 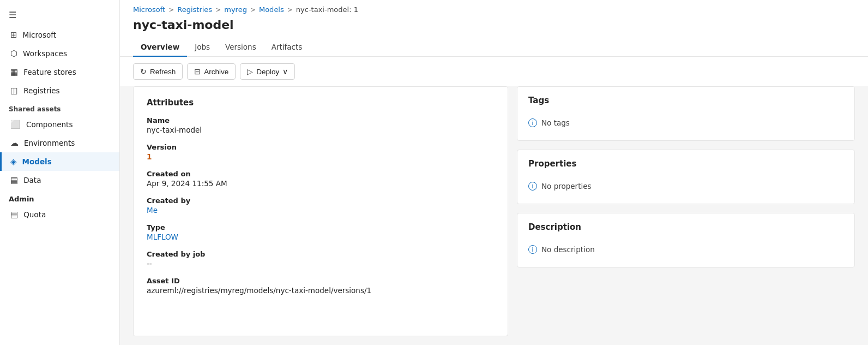 I want to click on description-empty-row: i No description, so click(x=686, y=249).